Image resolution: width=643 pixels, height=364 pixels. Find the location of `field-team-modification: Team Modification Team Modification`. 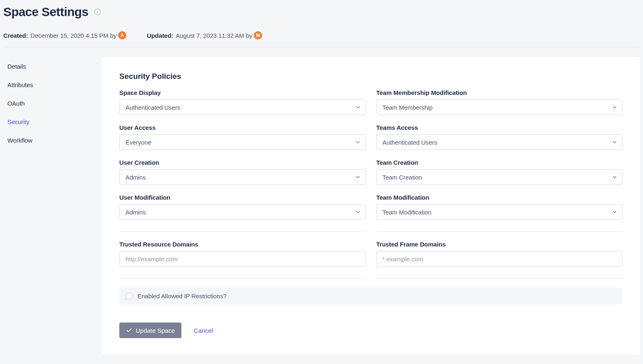

field-team-modification: Team Modification Team Modification is located at coordinates (499, 207).